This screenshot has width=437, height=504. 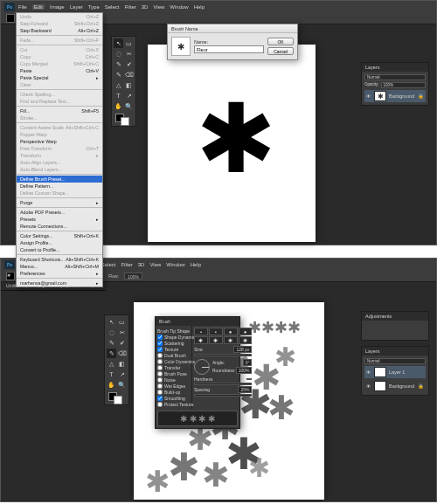 What do you see at coordinates (59, 78) in the screenshot?
I see `edit-menu-item: Paste Special▸` at bounding box center [59, 78].